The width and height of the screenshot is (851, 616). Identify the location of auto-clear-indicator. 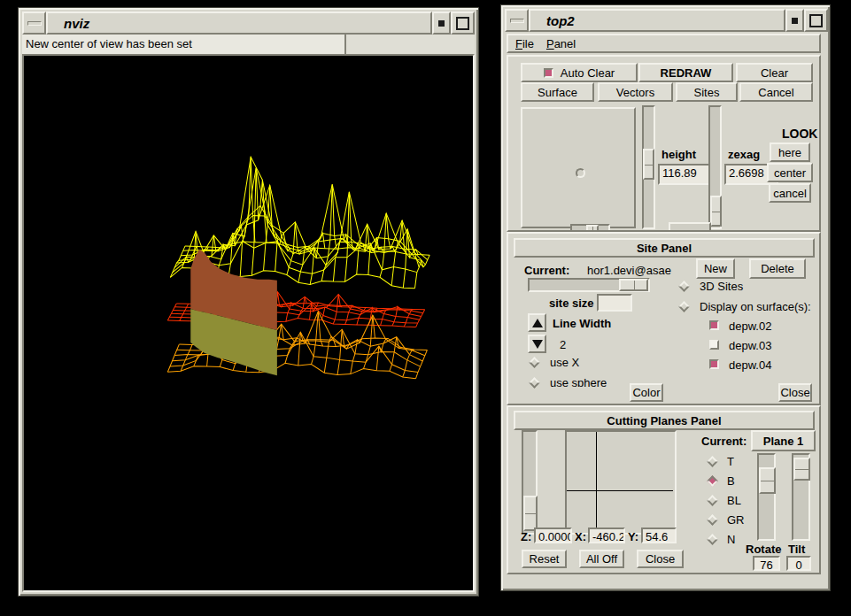
(549, 73).